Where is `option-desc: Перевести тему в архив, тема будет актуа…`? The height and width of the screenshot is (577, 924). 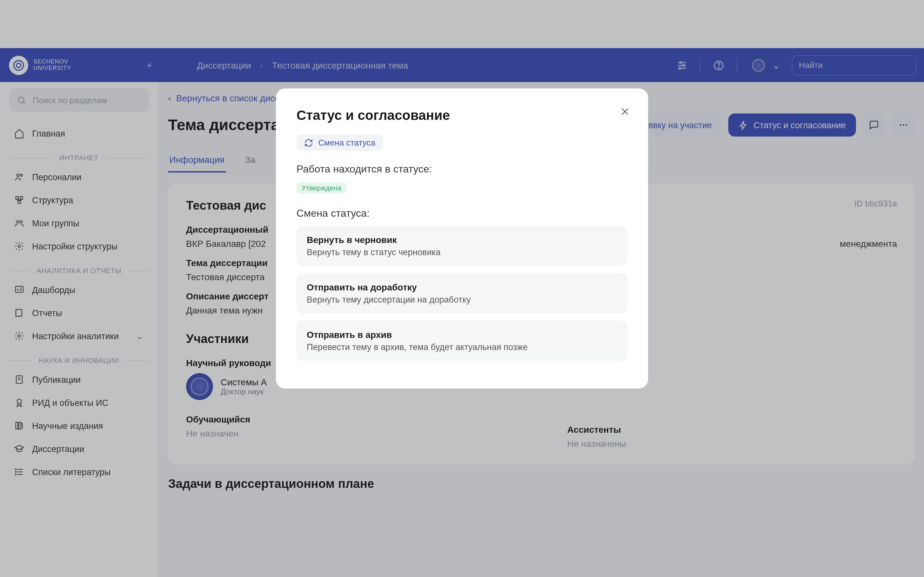 option-desc: Перевести тему в архив, тема будет актуа… is located at coordinates (462, 347).